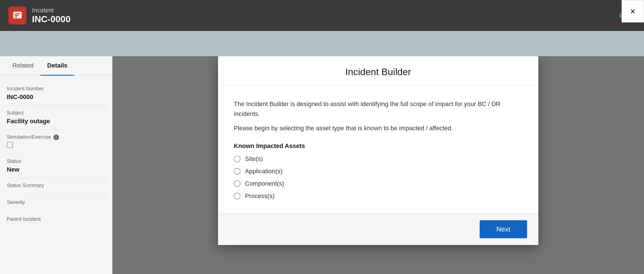 The width and height of the screenshot is (644, 274). What do you see at coordinates (51, 16) in the screenshot?
I see `header-title: Incident INC-0000` at bounding box center [51, 16].